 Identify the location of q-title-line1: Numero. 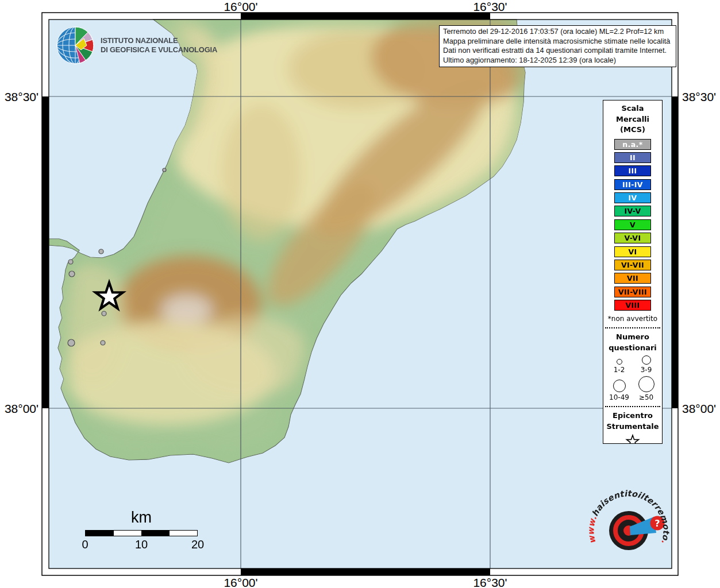
(633, 338).